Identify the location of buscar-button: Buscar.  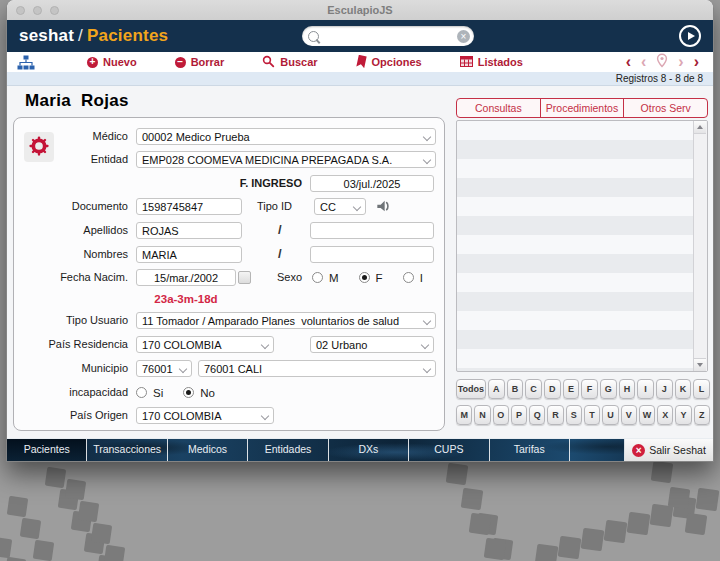
(290, 62).